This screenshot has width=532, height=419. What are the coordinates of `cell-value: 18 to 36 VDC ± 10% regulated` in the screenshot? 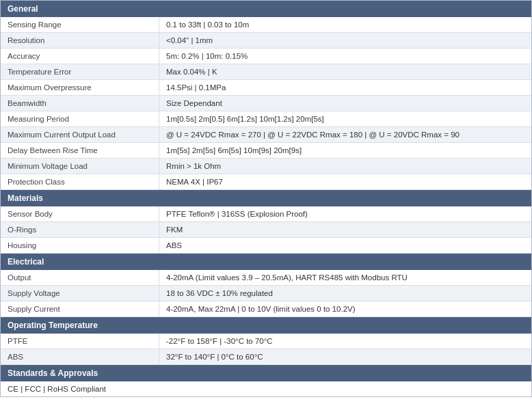 It's located at (345, 293).